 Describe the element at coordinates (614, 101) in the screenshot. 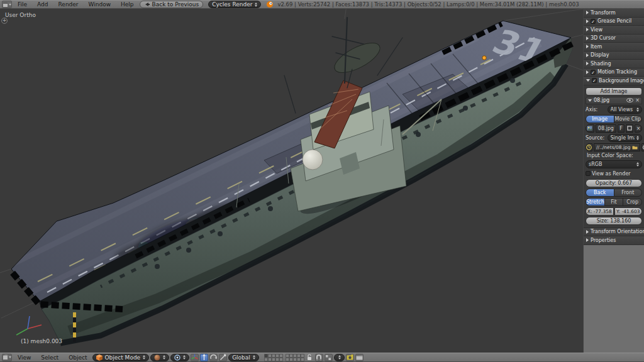

I see `background-image-item-header: 08.jpg ×` at that location.